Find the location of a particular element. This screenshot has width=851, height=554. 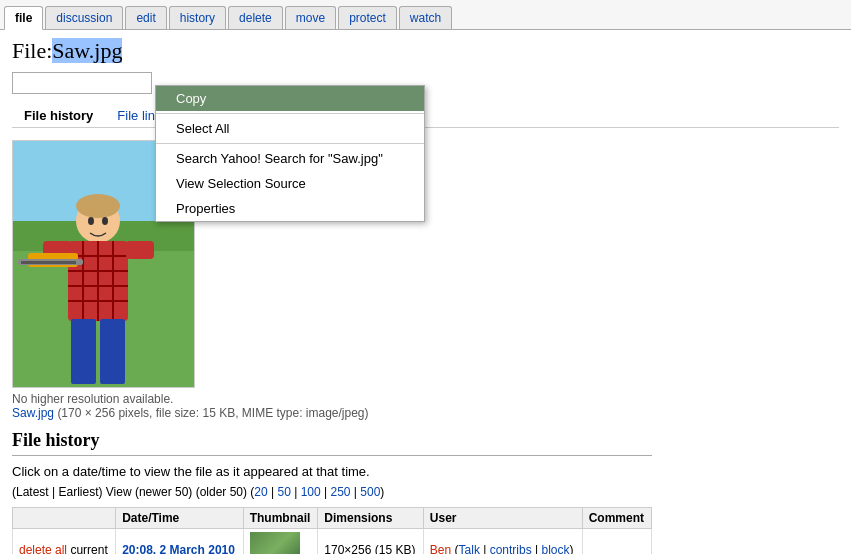

talk-link: Talk is located at coordinates (470, 549).